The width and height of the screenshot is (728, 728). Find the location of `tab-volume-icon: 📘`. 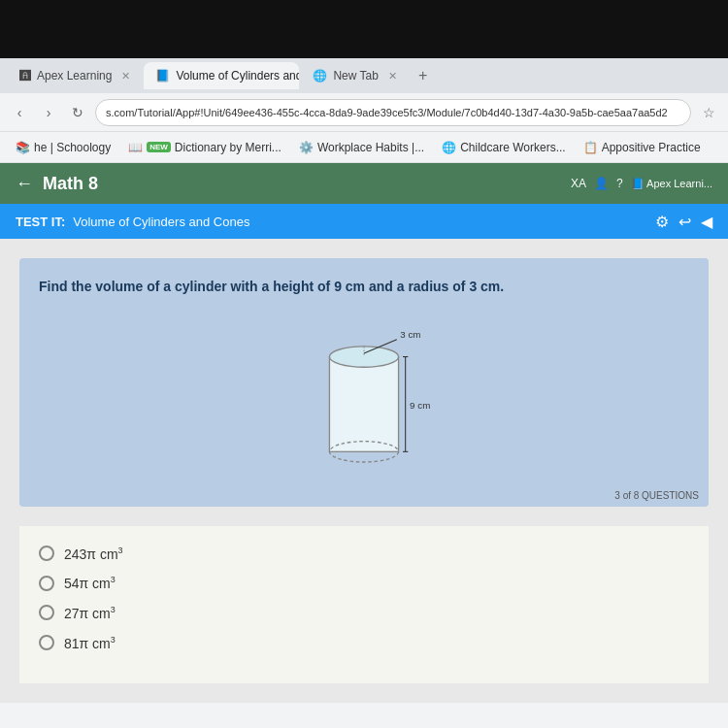

tab-volume-icon: 📘 is located at coordinates (163, 76).